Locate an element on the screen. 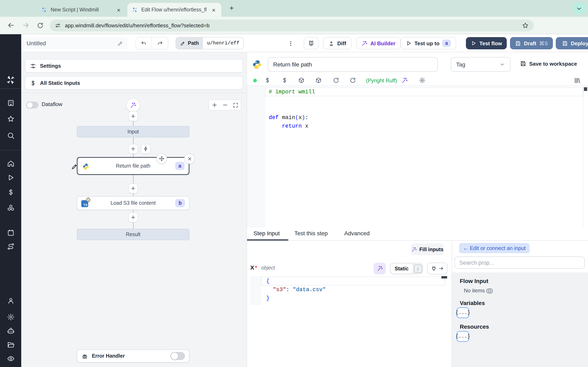  json-code: { "s3": "data.csv"} is located at coordinates (296, 290).